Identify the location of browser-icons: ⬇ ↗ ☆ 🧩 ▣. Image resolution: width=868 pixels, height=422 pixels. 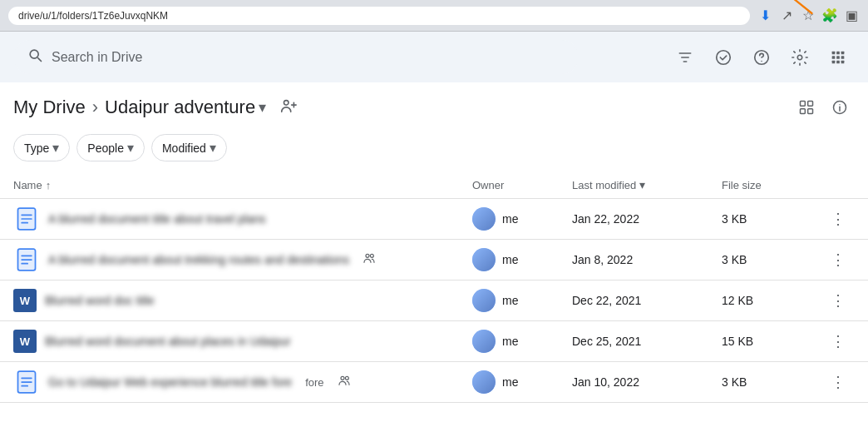
(808, 16).